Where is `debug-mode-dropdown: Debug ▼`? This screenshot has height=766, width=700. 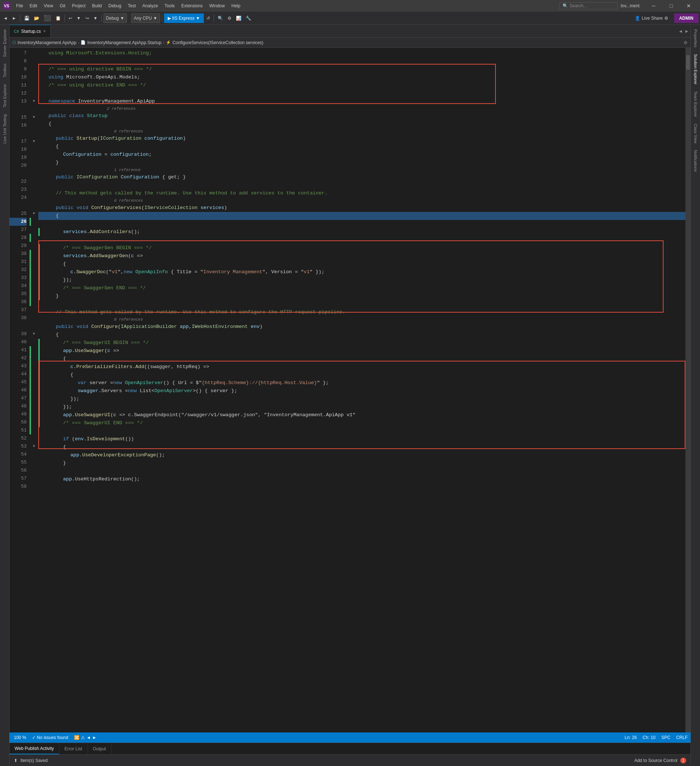
debug-mode-dropdown: Debug ▼ is located at coordinates (115, 18).